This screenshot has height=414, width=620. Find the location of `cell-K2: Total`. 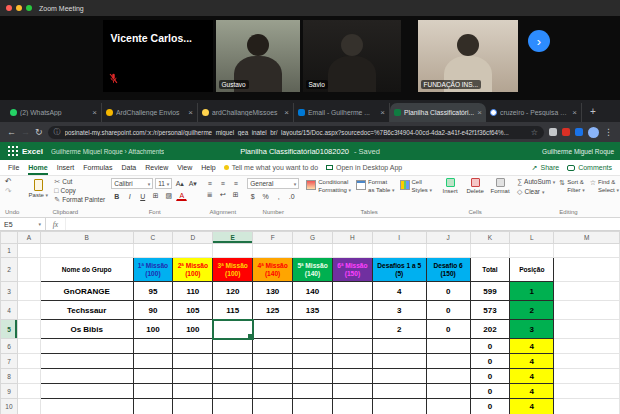

cell-K2: Total is located at coordinates (490, 270).